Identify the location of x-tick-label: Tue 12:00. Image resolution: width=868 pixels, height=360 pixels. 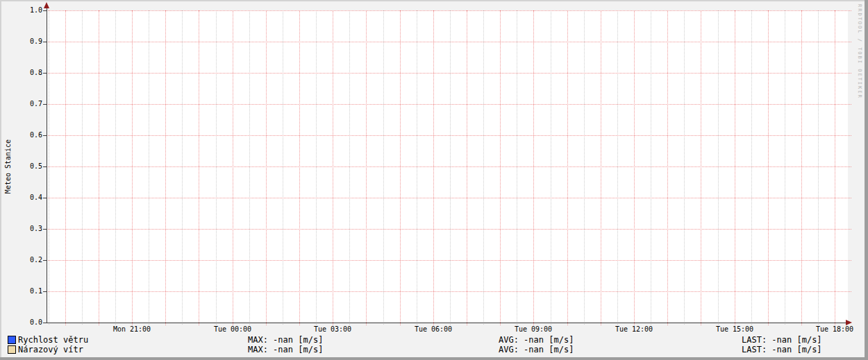
(634, 329).